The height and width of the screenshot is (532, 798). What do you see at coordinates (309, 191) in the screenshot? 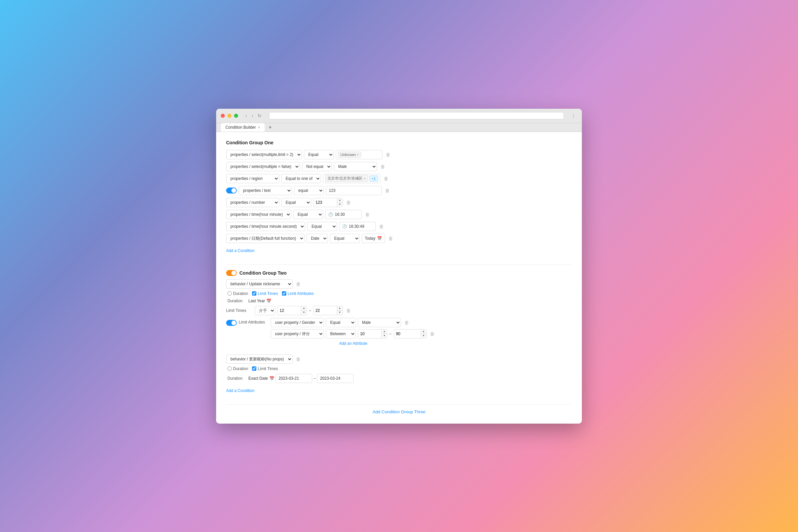
I see `operator-select-4: equal` at bounding box center [309, 191].